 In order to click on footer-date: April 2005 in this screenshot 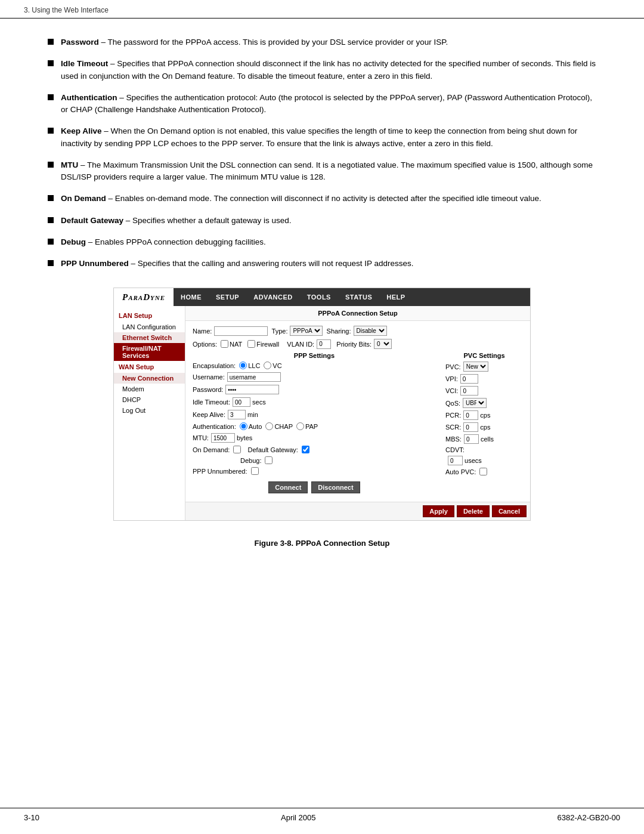, I will do `click(298, 817)`.